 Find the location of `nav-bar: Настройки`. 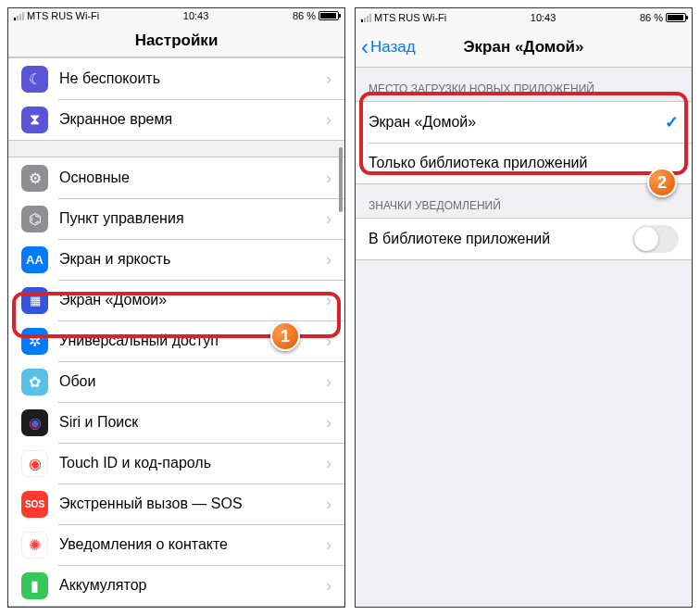

nav-bar: Настройки is located at coordinates (176, 41).